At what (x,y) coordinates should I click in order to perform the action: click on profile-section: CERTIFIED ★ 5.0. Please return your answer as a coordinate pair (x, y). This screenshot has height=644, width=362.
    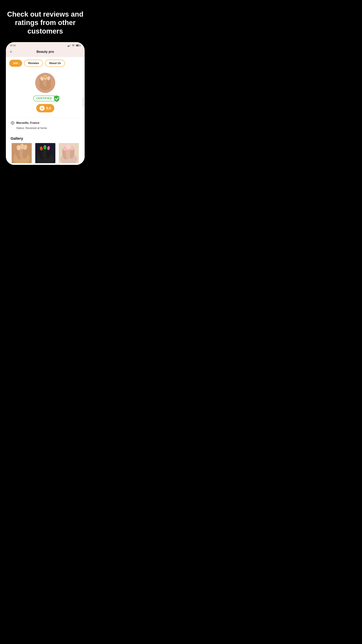
    Looking at the image, I should click on (45, 94).